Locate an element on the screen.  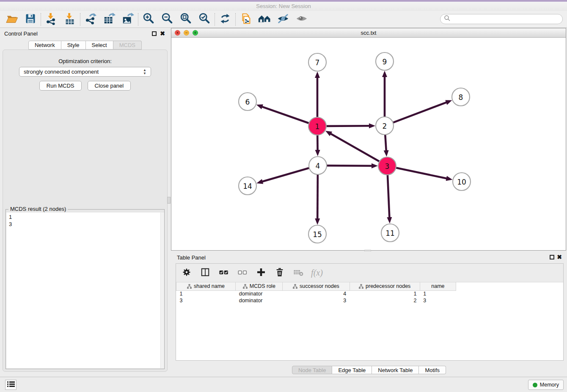
list-icon is located at coordinates (11, 385).